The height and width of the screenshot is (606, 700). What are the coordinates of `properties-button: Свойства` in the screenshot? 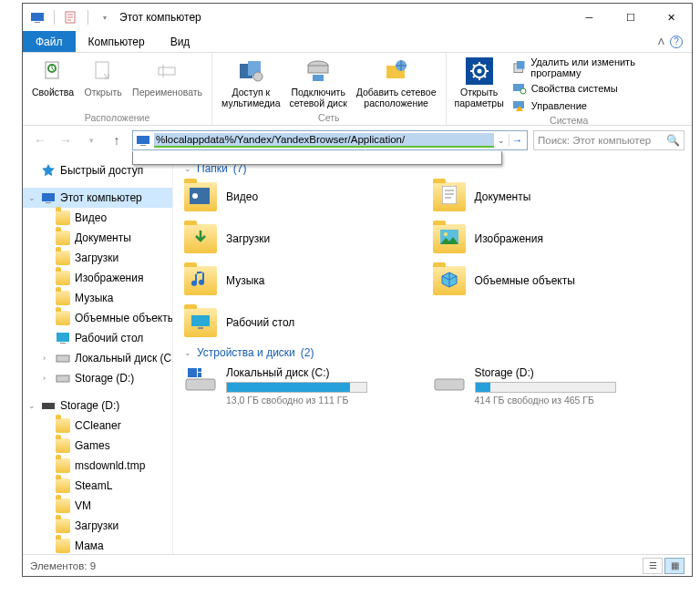 It's located at (53, 77).